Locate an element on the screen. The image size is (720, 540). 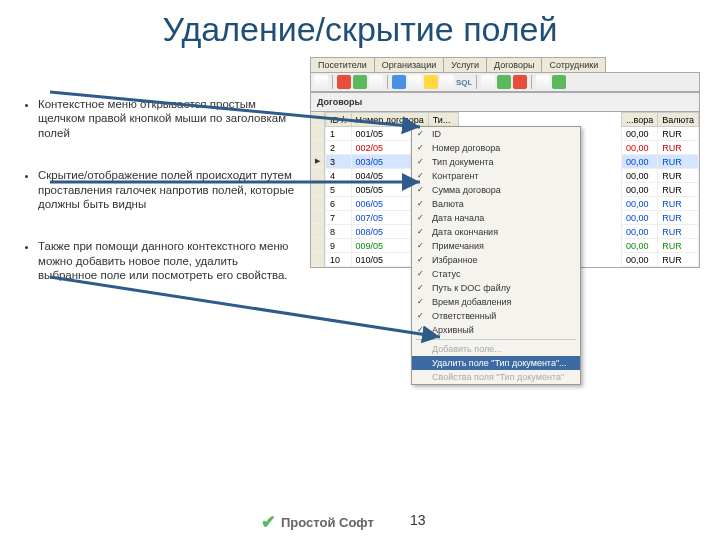
ctx-field-toggle: ID is located at coordinates (496, 134).